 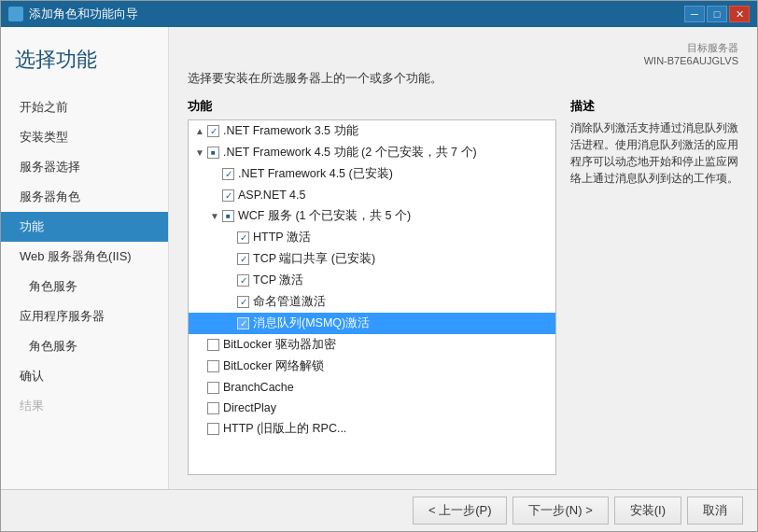 I want to click on desc-label: 描述, so click(x=654, y=106).